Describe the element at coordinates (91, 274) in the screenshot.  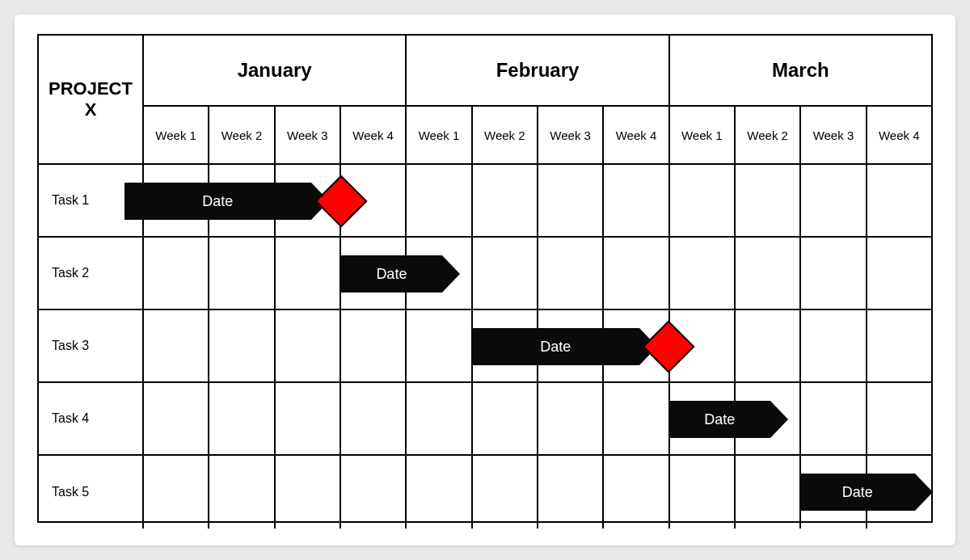
I see `task-label: Task 2` at that location.